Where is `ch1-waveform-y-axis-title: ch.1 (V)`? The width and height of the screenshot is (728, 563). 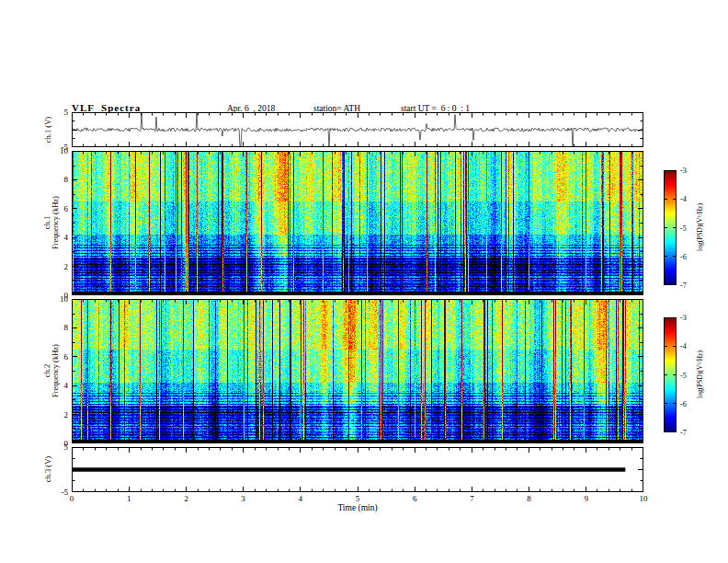
ch1-waveform-y-axis-title: ch.1 (V) is located at coordinates (48, 130).